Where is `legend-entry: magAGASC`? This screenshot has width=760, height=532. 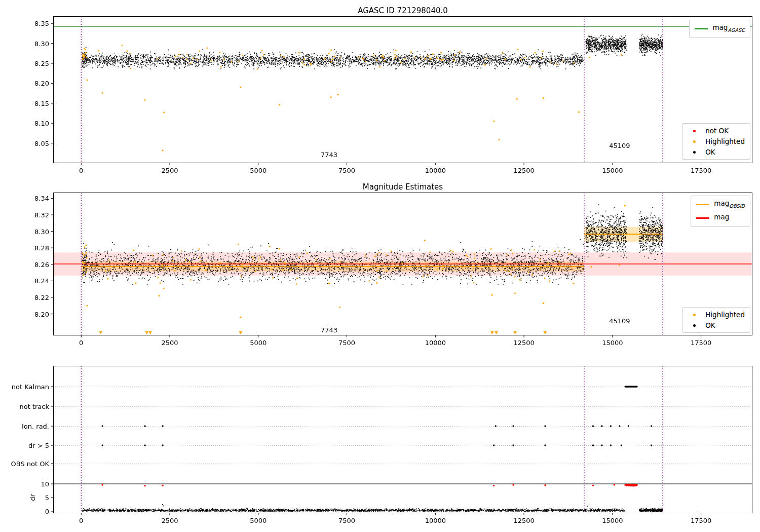
legend-entry: magAGASC is located at coordinates (719, 29).